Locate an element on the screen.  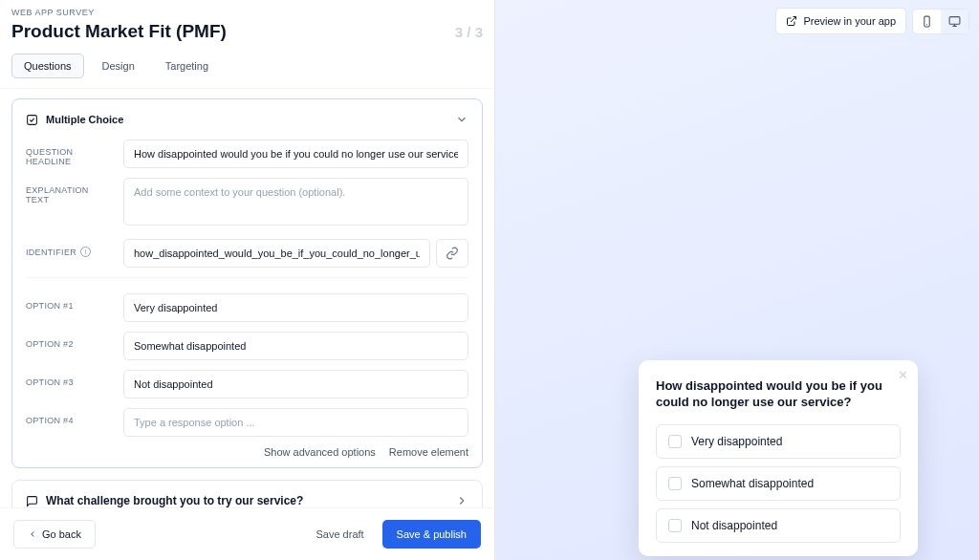
label-explanation: EXPLANATION TEXT is located at coordinates (70, 191).